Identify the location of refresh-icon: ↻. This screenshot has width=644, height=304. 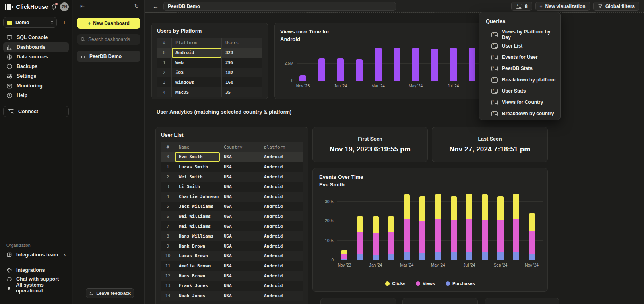
(137, 6).